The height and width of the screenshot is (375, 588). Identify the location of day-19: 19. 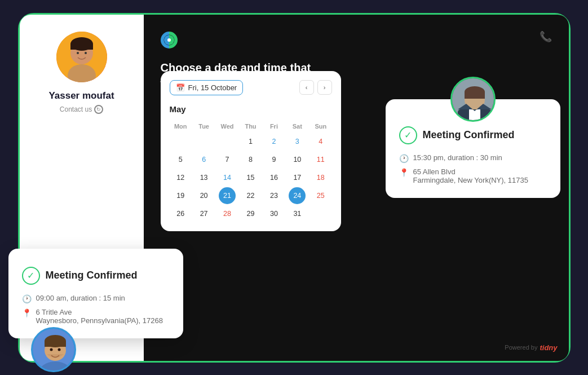
(180, 196).